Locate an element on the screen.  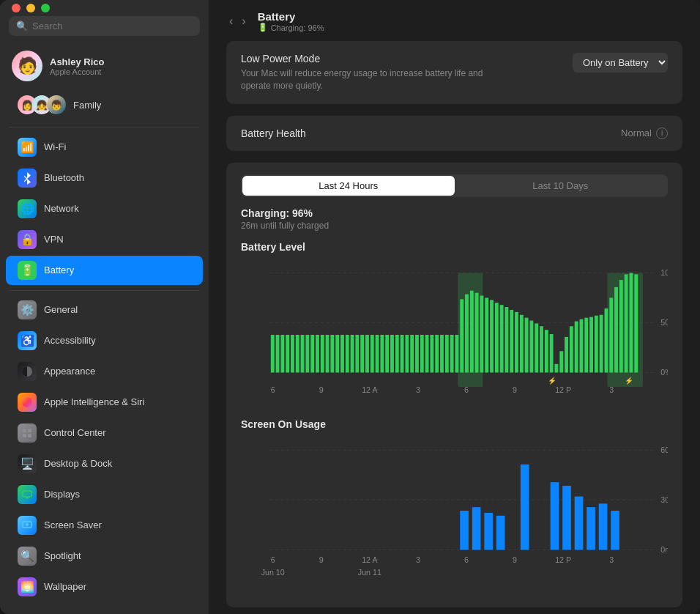
tab-last-24-hours: Last 24 Hours is located at coordinates (349, 186).